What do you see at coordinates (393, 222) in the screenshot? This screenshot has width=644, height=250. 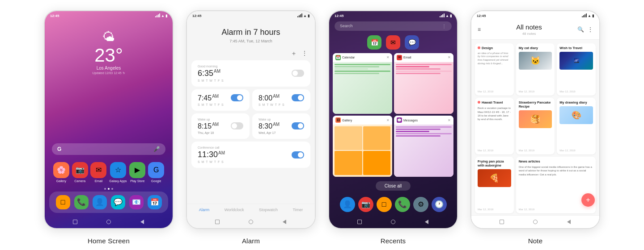 I see `recents-nav-bar` at bounding box center [393, 222].